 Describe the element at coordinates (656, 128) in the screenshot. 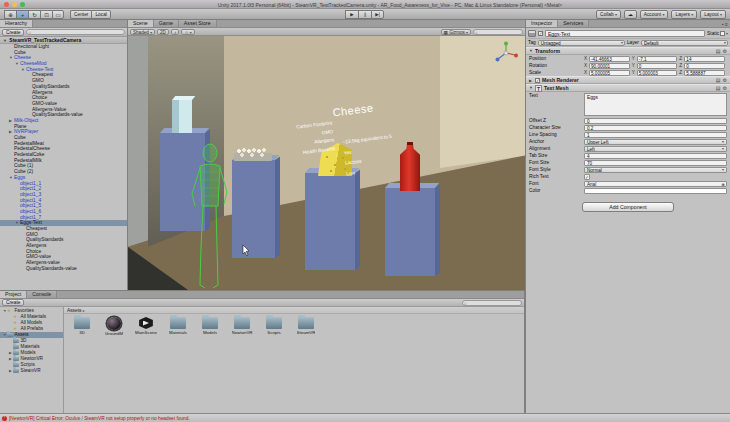

I see `field-value: 0.2` at that location.